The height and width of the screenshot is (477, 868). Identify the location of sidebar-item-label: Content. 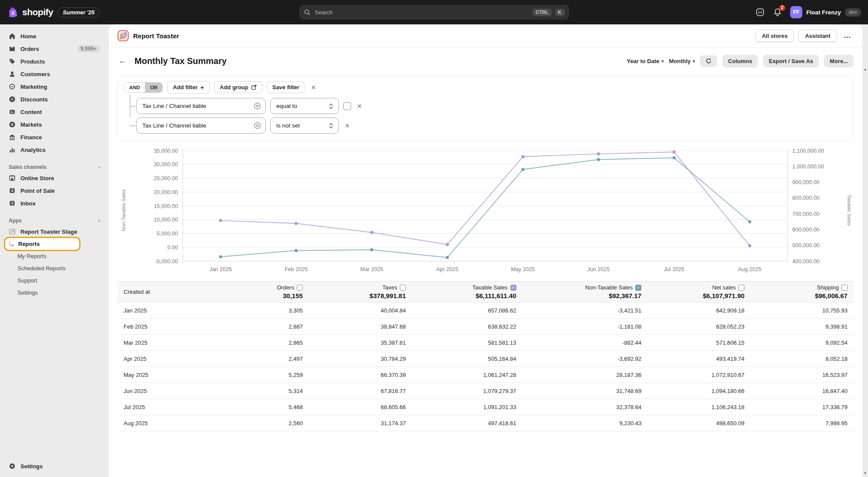
(31, 112).